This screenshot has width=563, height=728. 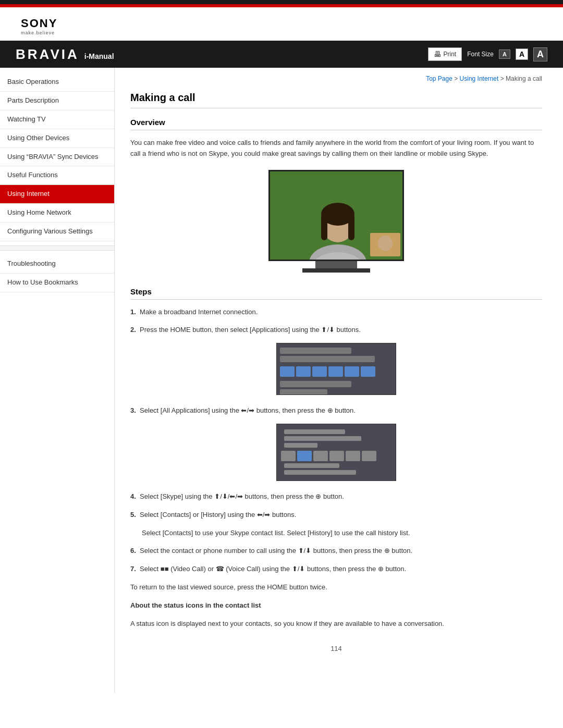 I want to click on sidebar-item-using-other-devices: Using Other Devices, so click(x=57, y=139).